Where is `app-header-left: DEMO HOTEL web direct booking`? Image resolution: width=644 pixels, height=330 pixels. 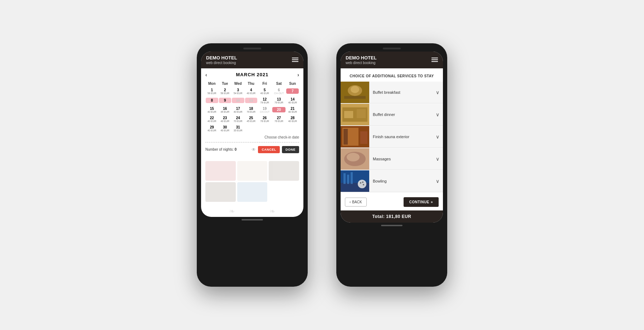
app-header-left: DEMO HOTEL web direct booking is located at coordinates (252, 60).